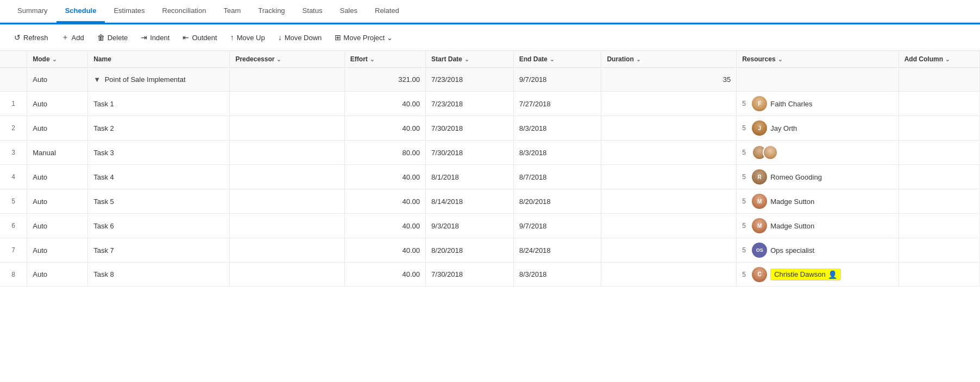 This screenshot has height=382, width=980. I want to click on table-row-6: 6 Auto Task 6 40.00 9/3/2018 9/7/2018 5 …, so click(490, 226).